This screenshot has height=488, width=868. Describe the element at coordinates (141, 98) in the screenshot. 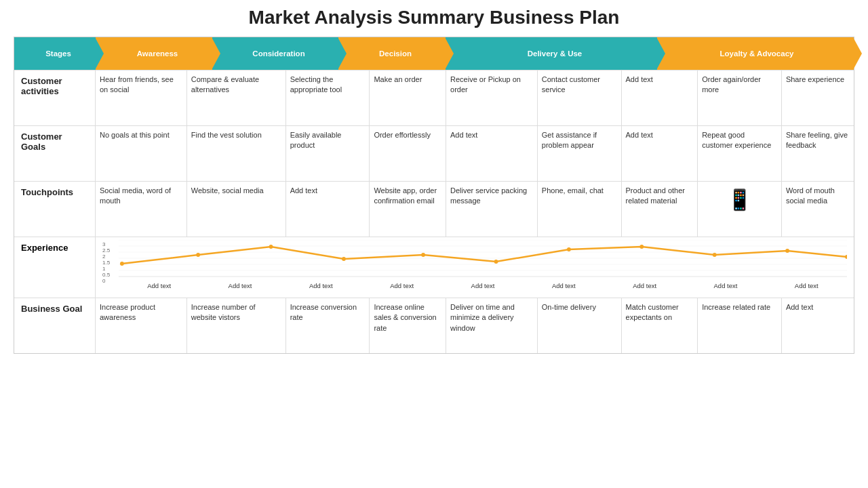

I see `ca-cell-0: Hear from friends, see on social` at that location.